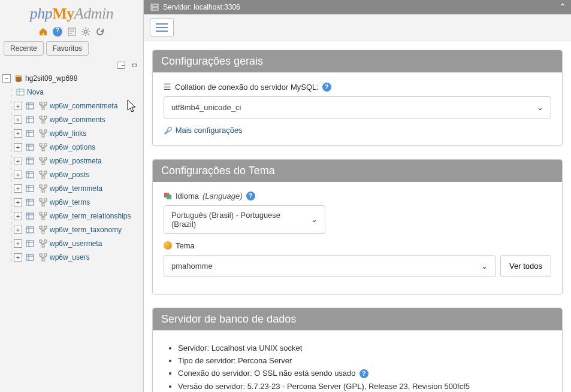 The width and height of the screenshot is (571, 392). What do you see at coordinates (77, 120) in the screenshot?
I see `tree-table-item: +wp6w_comments` at bounding box center [77, 120].